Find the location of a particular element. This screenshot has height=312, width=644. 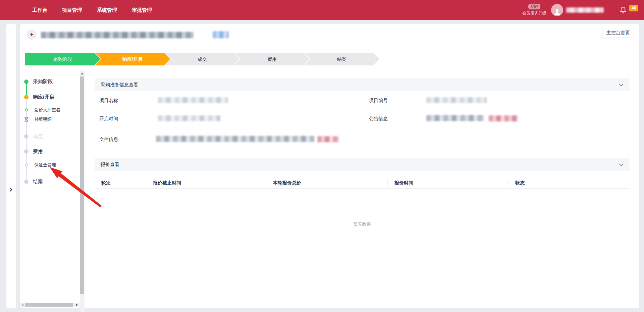

sidebar-item-bidding-hall: 竞价大厅查看 is located at coordinates (47, 110).